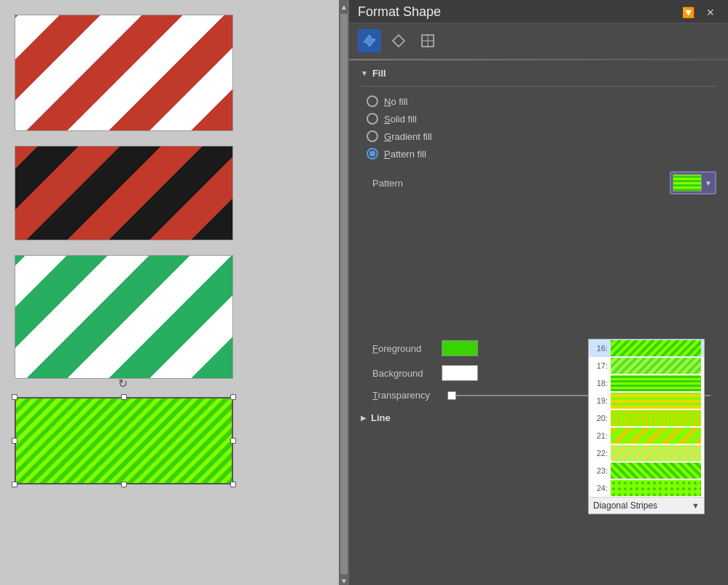 The image size is (728, 585). What do you see at coordinates (600, 418) in the screenshot?
I see `item-20-num: 20:` at bounding box center [600, 418].